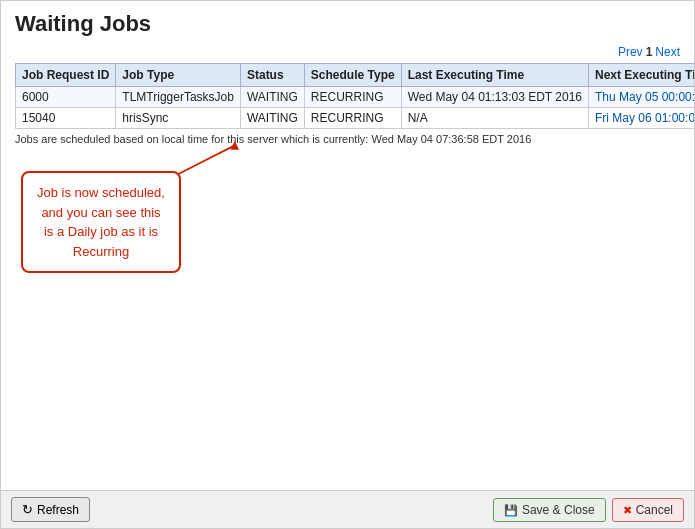 The width and height of the screenshot is (695, 529). I want to click on refresh-label: Refresh, so click(58, 510).